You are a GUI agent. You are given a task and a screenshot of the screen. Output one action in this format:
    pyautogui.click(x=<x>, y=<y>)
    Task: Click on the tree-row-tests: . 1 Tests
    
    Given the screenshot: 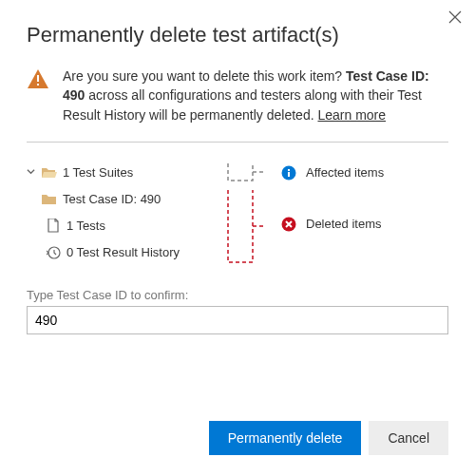 What is the action you would take?
    pyautogui.click(x=122, y=226)
    